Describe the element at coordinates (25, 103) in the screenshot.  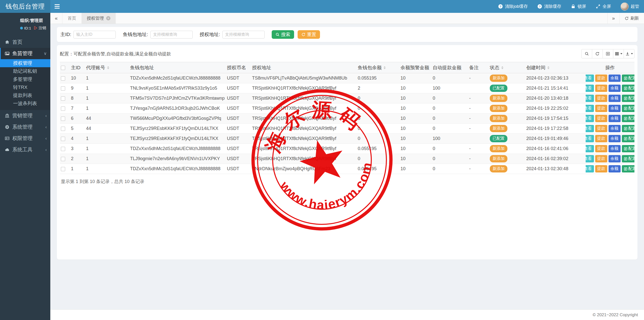
I see `sidebar-subitem-一波杀列表: 一波杀列表` at that location.